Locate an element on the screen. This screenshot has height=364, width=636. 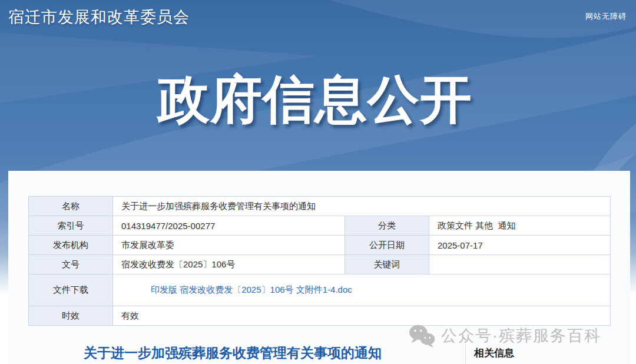
field-value-publisher: 市发展改革委 is located at coordinates (229, 245).